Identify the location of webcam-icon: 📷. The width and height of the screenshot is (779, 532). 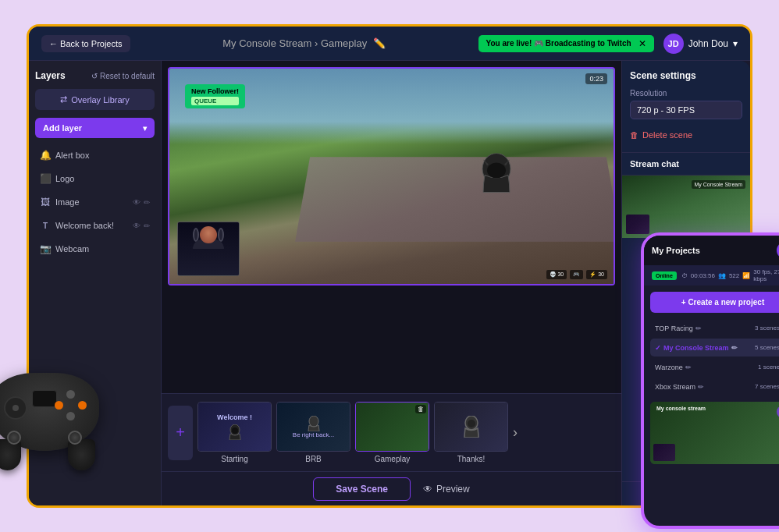
(45, 249).